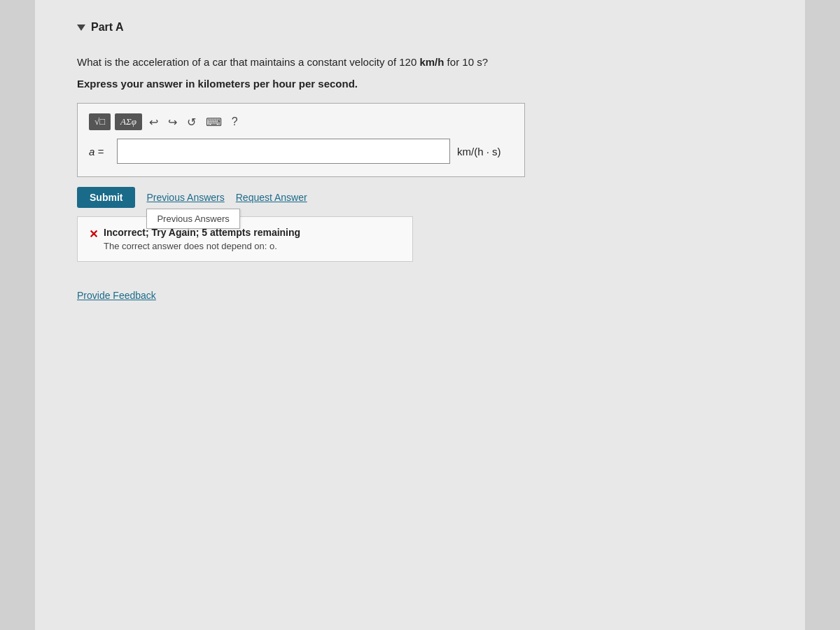 This screenshot has height=630, width=840. Describe the element at coordinates (272, 197) in the screenshot. I see `request-answer-button: Request Answer` at that location.